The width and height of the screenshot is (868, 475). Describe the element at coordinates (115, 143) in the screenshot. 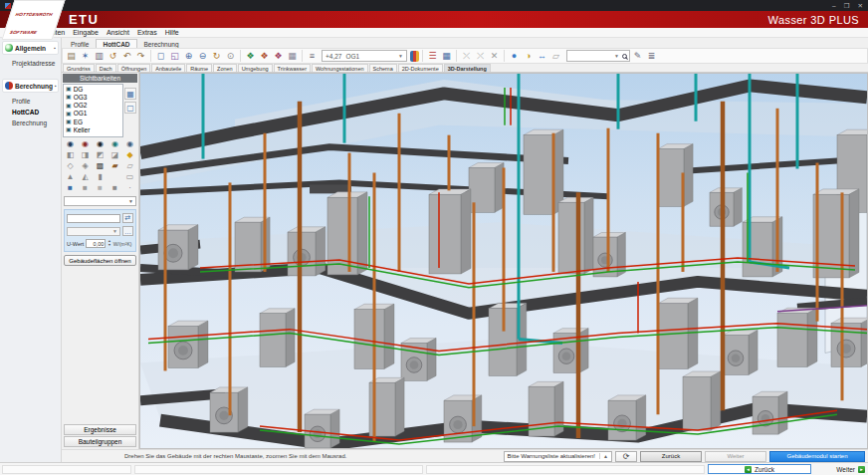

I see `visibility-fixtures-icon: ◉` at that location.